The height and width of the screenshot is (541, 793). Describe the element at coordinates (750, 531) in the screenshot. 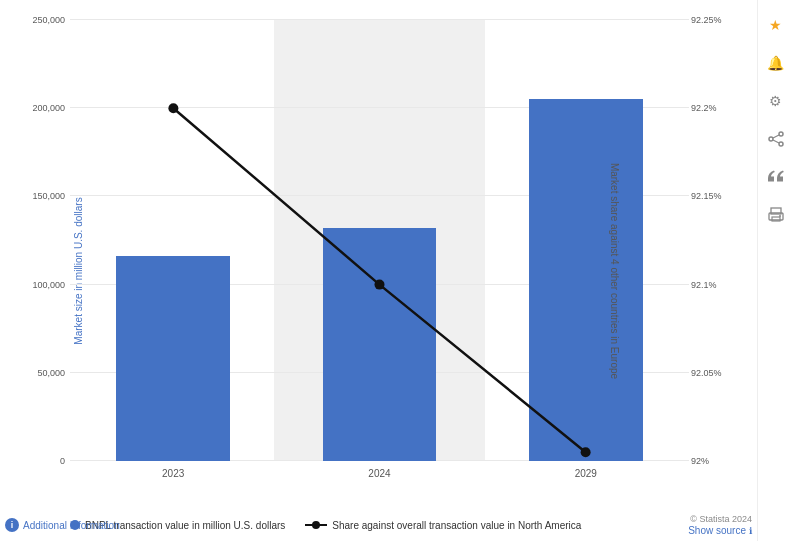

I see `show-source-info-icon: ℹ` at that location.